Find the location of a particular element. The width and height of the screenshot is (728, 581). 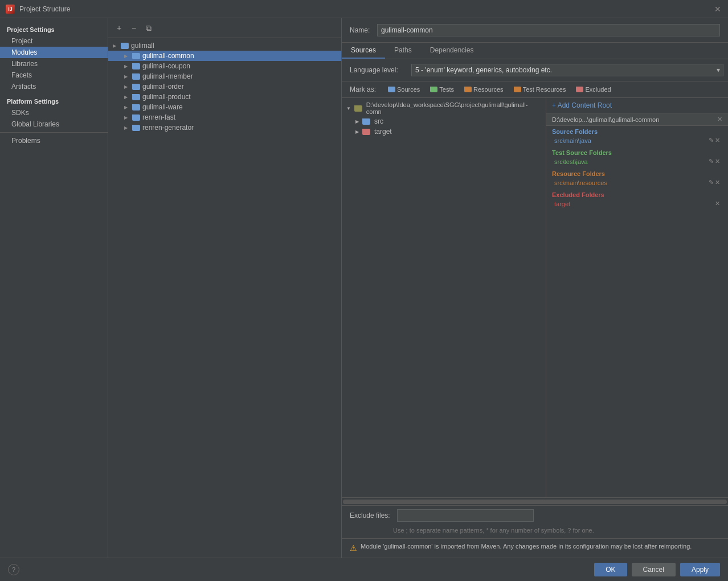

tree-item-renren-fast: ▶ renren-fast is located at coordinates (224, 117).